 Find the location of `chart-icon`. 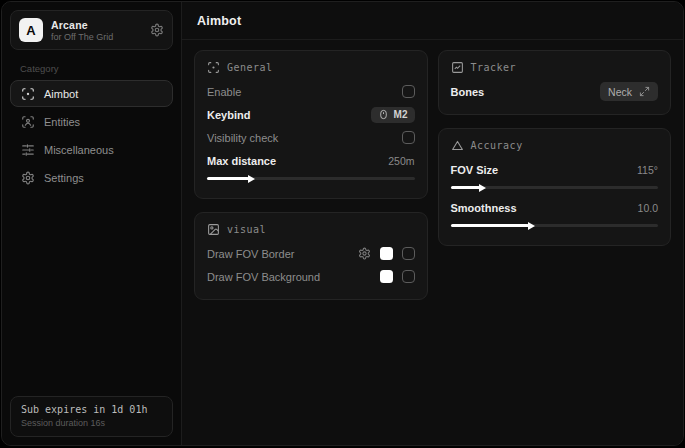

chart-icon is located at coordinates (458, 68).